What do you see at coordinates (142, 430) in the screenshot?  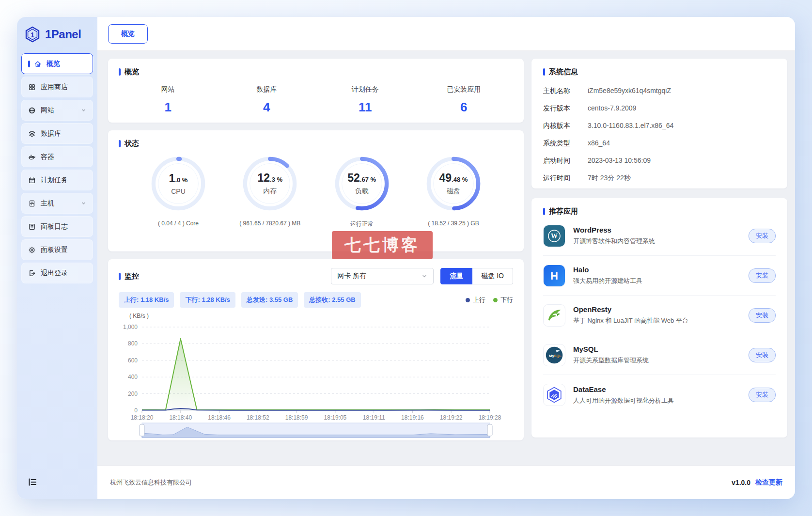 I see `brush-handle-left` at bounding box center [142, 430].